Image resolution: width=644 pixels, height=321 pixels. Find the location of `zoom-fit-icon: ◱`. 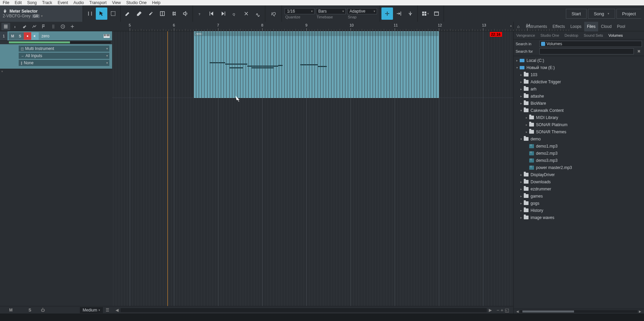

zoom-fit-icon: ◱ is located at coordinates (507, 310).